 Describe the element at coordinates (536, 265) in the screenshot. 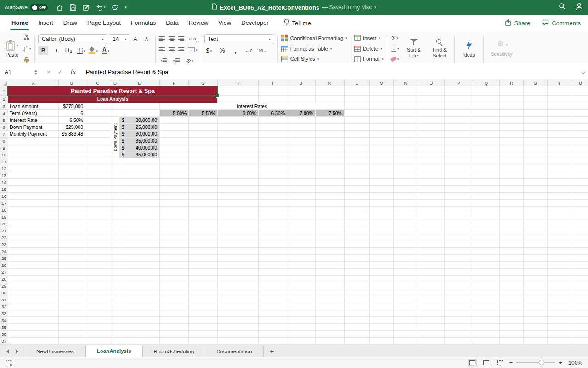

I see `cell-S26` at that location.